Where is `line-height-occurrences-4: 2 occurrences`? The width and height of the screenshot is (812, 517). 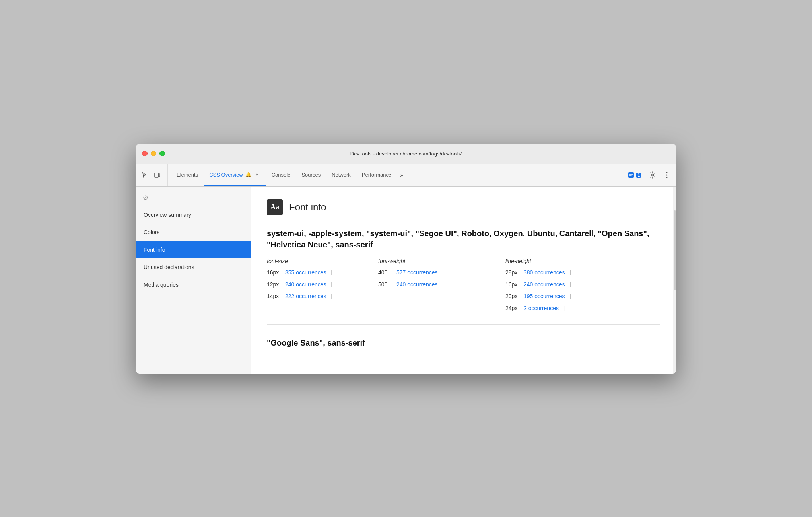
line-height-occurrences-4: 2 occurrences is located at coordinates (541, 308).